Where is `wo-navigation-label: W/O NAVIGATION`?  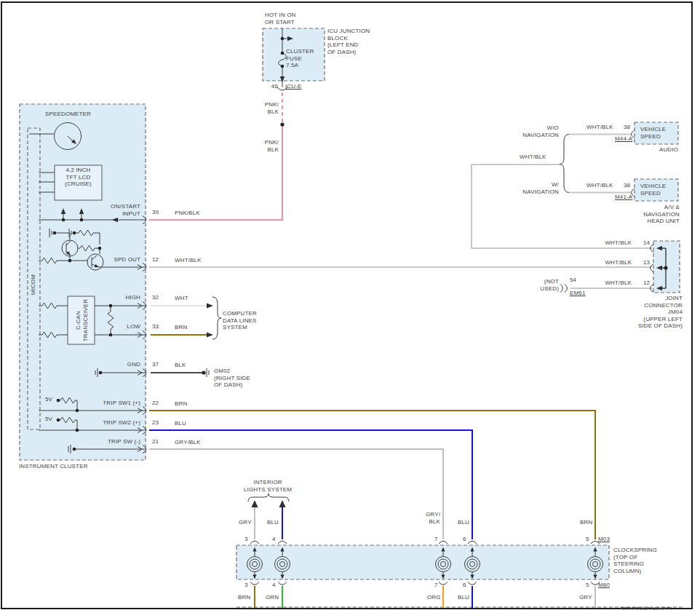 wo-navigation-label: W/O NAVIGATION is located at coordinates (534, 131).